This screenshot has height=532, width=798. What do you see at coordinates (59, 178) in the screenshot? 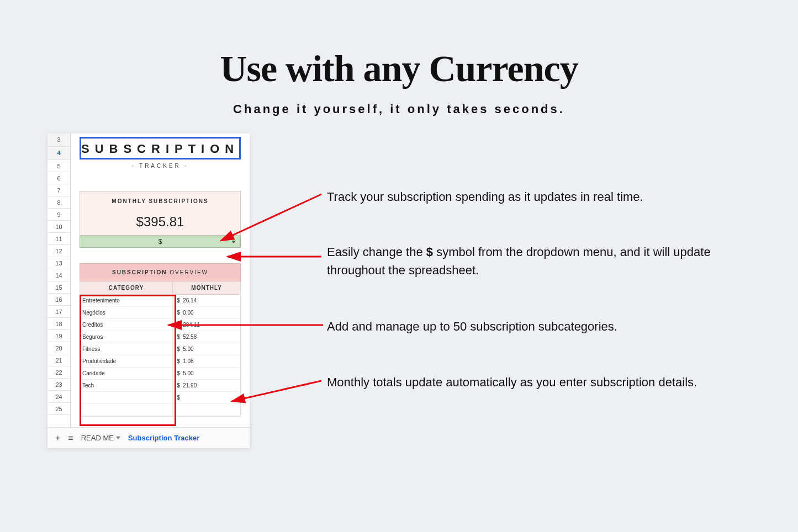
I see `row-number: 6` at bounding box center [59, 178].